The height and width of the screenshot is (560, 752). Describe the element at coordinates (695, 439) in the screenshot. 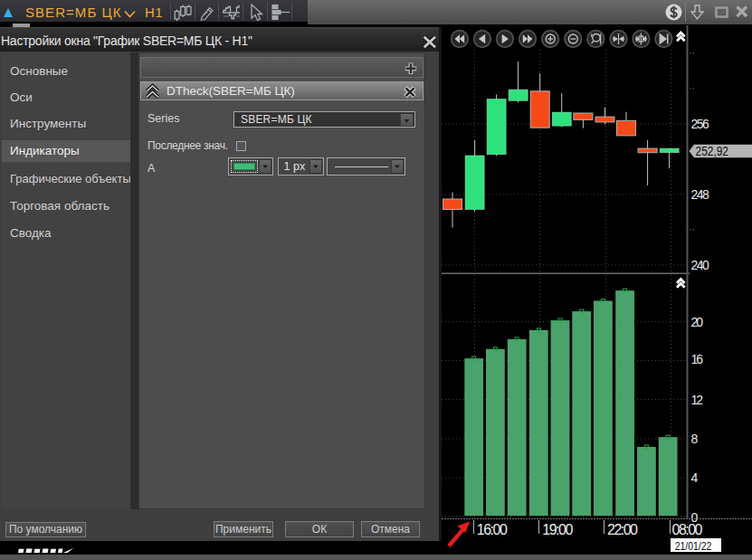

I see `svg-text: 8` at that location.